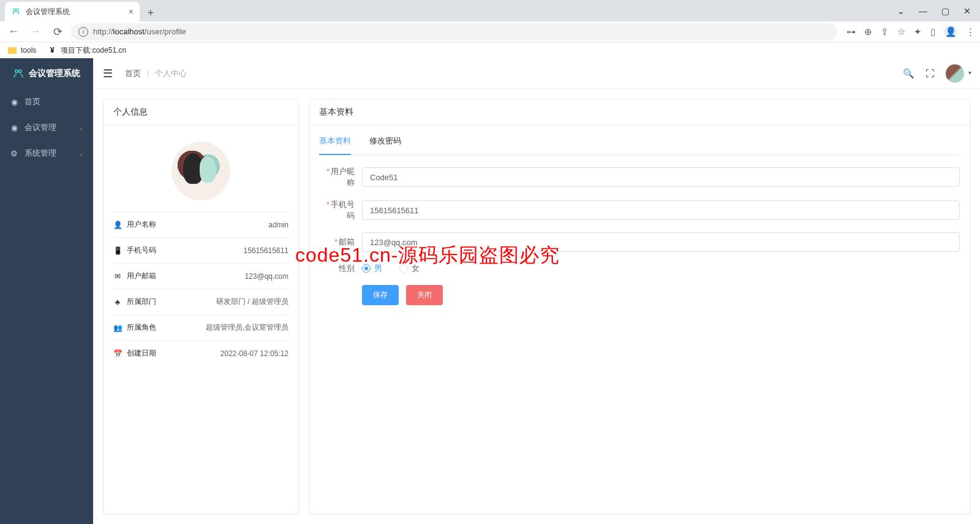 The width and height of the screenshot is (980, 524). What do you see at coordinates (902, 32) in the screenshot?
I see `star-icon: ☆` at bounding box center [902, 32].